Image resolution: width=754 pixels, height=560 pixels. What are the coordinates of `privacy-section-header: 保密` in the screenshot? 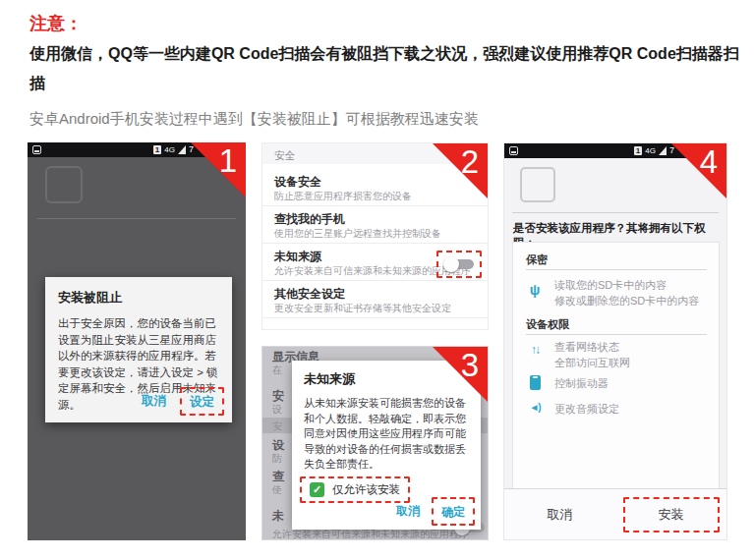 It's located at (537, 259).